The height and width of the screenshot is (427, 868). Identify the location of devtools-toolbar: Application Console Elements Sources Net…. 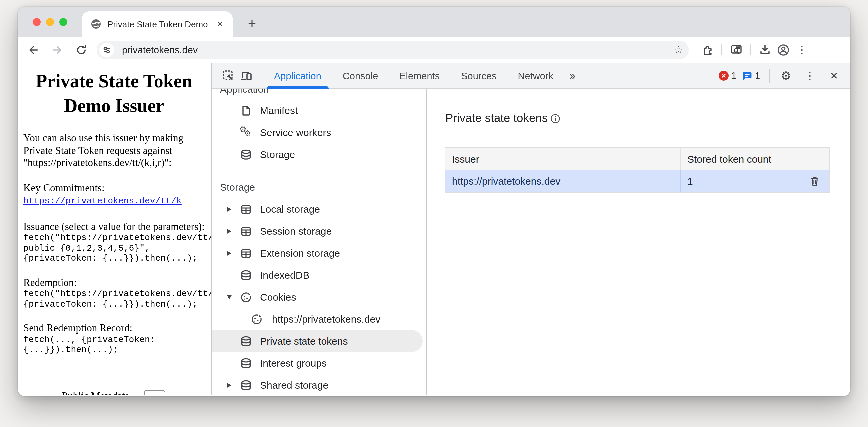
(531, 76).